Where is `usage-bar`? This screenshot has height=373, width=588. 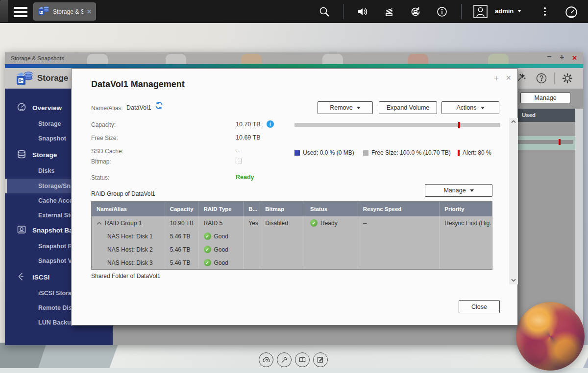 usage-bar is located at coordinates (546, 142).